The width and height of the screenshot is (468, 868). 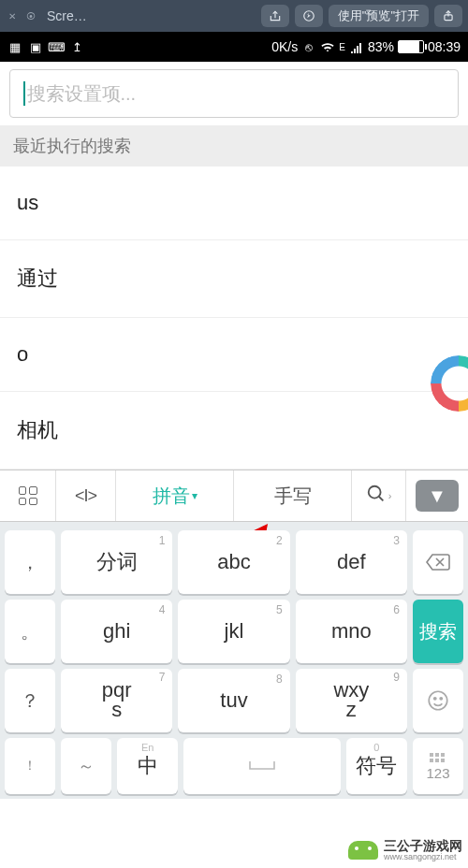 I want to click on search-wrap: 搜索设置项..., so click(x=234, y=94).